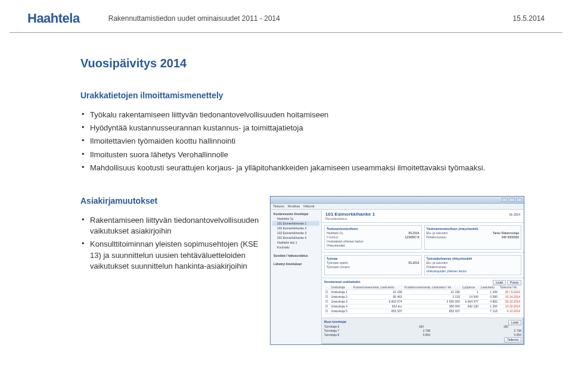  Describe the element at coordinates (423, 297) in the screenshot. I see `table-row: ☑Urakoitsija 280 4633 13314 5403 58010 1…` at that location.